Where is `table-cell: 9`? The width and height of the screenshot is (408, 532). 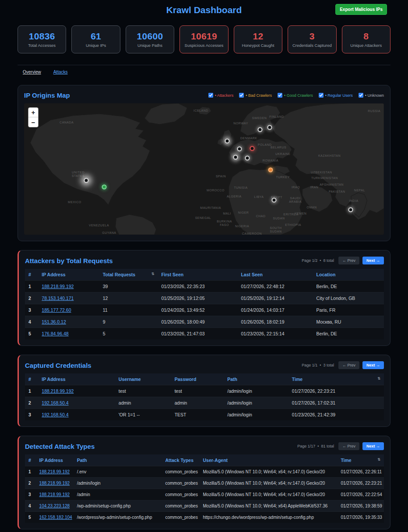 table-cell: 9 is located at coordinates (129, 322).